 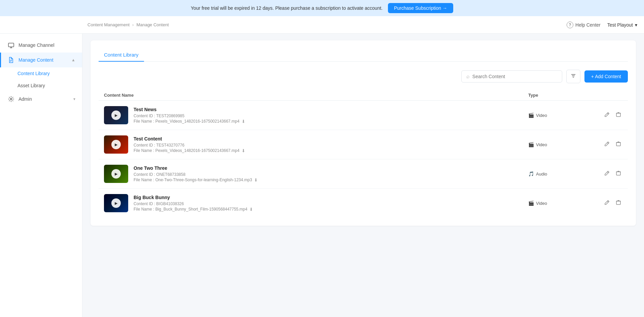 What do you see at coordinates (316, 95) in the screenshot?
I see `col-content-name: Content Name` at bounding box center [316, 95].